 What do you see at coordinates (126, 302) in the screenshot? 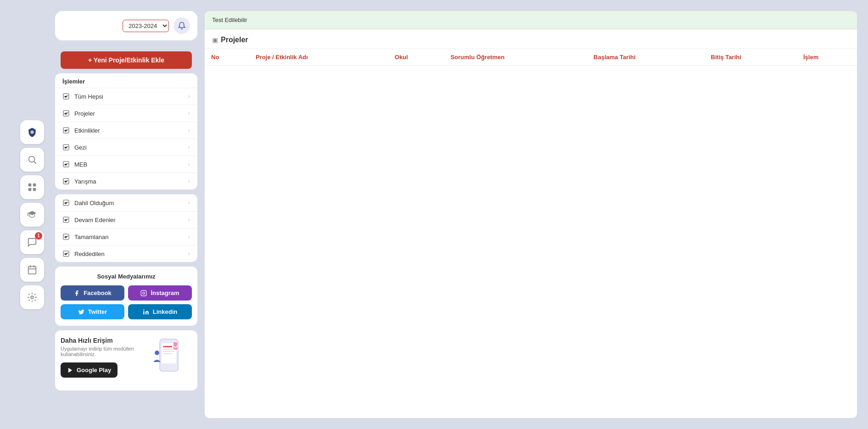
I see `social-grid: Facebook İnstagram Twitter Linkedin` at bounding box center [126, 302].